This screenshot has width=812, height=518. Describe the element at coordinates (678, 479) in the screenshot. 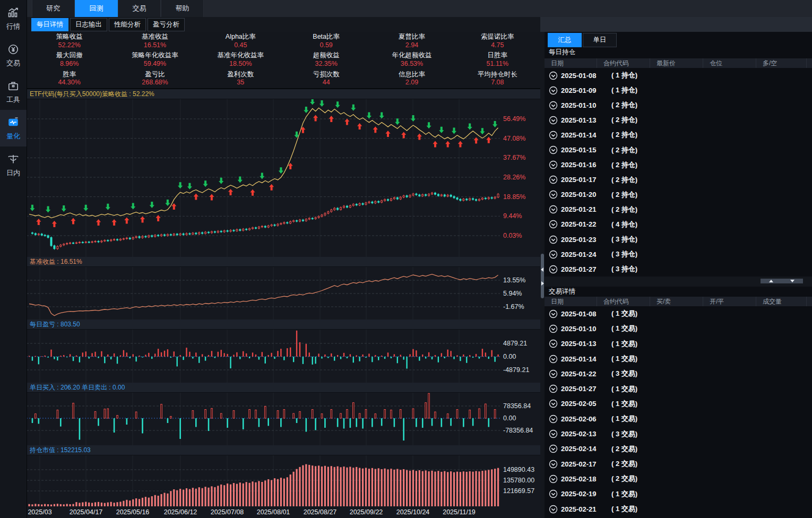

I see `trade-row: 2025-02-18( 2 交易)` at that location.